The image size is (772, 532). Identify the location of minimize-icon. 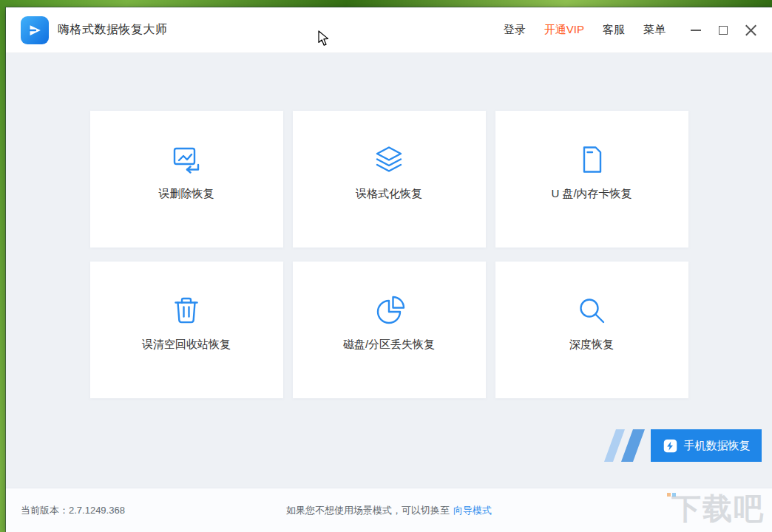
(696, 30).